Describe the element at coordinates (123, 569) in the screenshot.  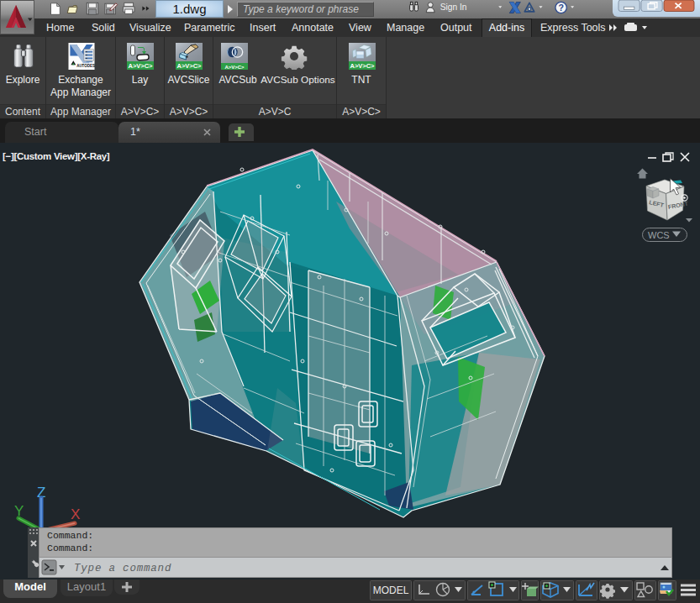
I see `svg-text: Type a command` at that location.